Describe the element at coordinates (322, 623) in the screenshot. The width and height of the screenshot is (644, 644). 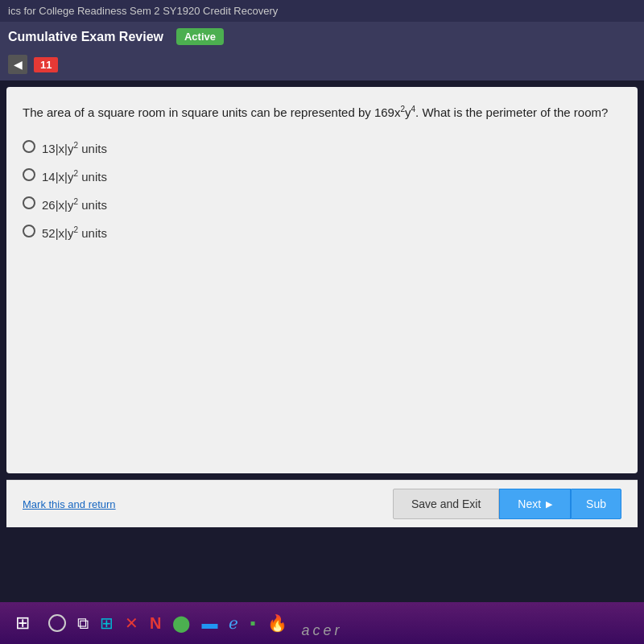
I see `taskbar: ⊞ ⧉ ⊞ ✕ N ⬤ ▬ ℯ ▪ 🔥 acer` at that location.